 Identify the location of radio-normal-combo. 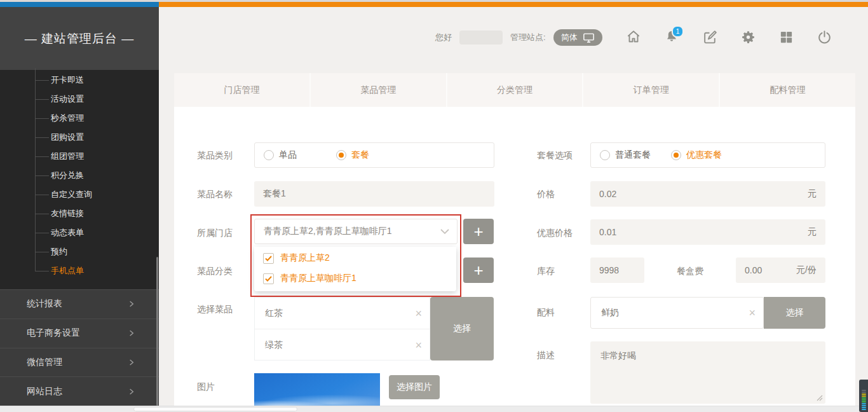
(605, 155).